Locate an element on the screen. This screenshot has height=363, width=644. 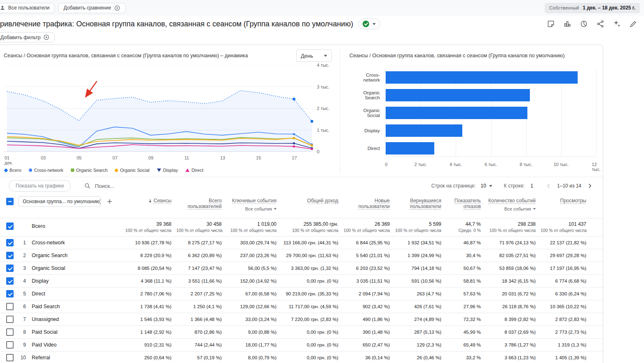
data-quality-badge is located at coordinates (369, 24).